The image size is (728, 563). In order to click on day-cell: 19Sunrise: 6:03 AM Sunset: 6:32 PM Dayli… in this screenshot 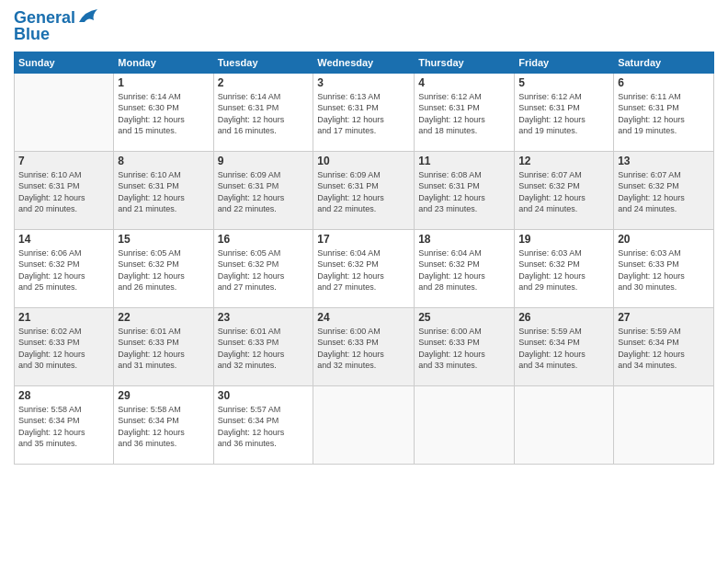, I will do `click(564, 269)`.